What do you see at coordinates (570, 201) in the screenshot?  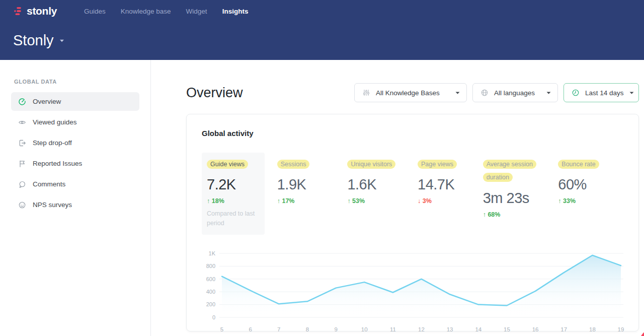 I see `metric-delta-value: 33%` at bounding box center [570, 201].